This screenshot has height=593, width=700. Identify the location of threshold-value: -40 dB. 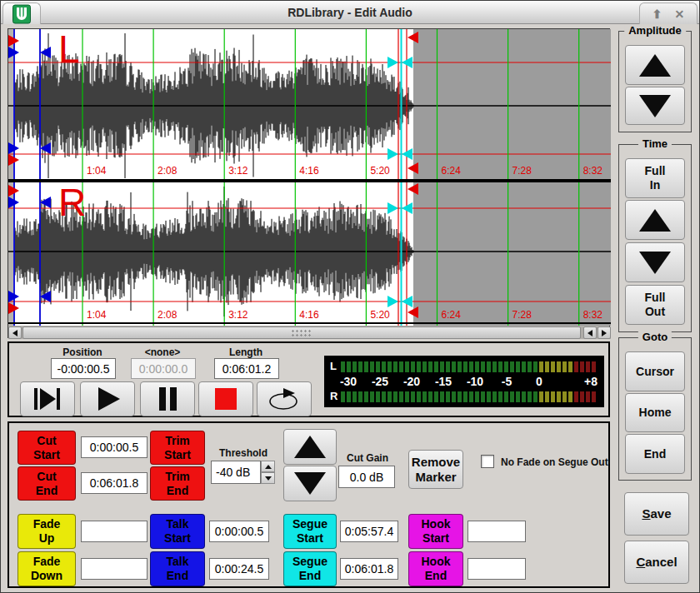
(236, 472).